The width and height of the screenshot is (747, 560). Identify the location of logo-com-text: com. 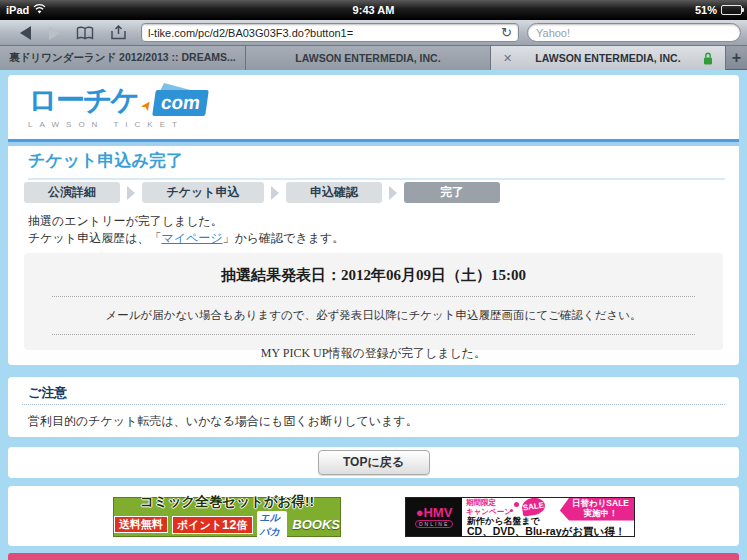
(180, 103).